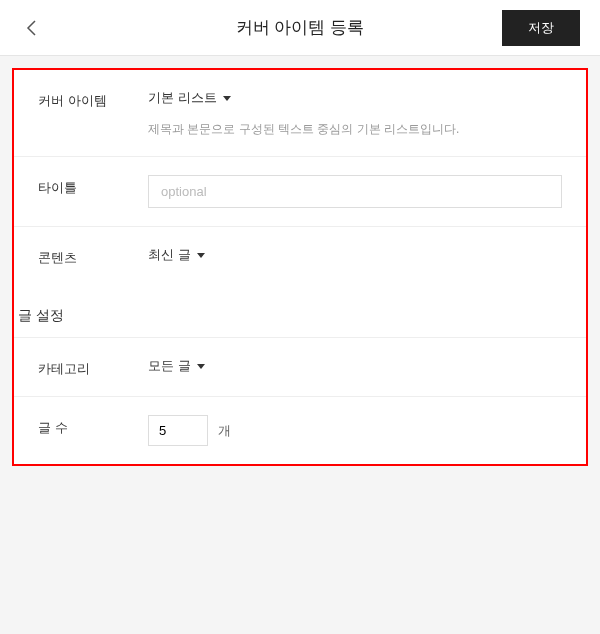 The height and width of the screenshot is (634, 600). Describe the element at coordinates (178, 430) in the screenshot. I see `count-input` at that location.